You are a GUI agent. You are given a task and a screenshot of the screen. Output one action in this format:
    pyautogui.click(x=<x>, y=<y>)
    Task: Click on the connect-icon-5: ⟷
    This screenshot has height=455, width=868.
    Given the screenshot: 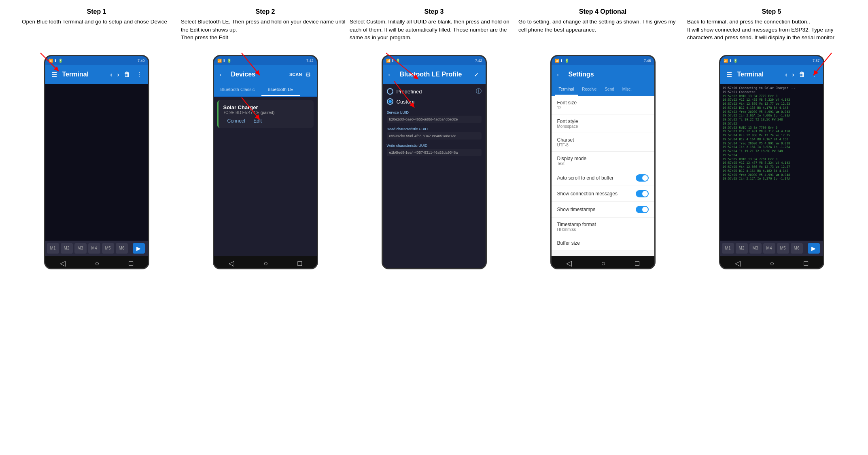 What is the action you would take?
    pyautogui.click(x=790, y=74)
    